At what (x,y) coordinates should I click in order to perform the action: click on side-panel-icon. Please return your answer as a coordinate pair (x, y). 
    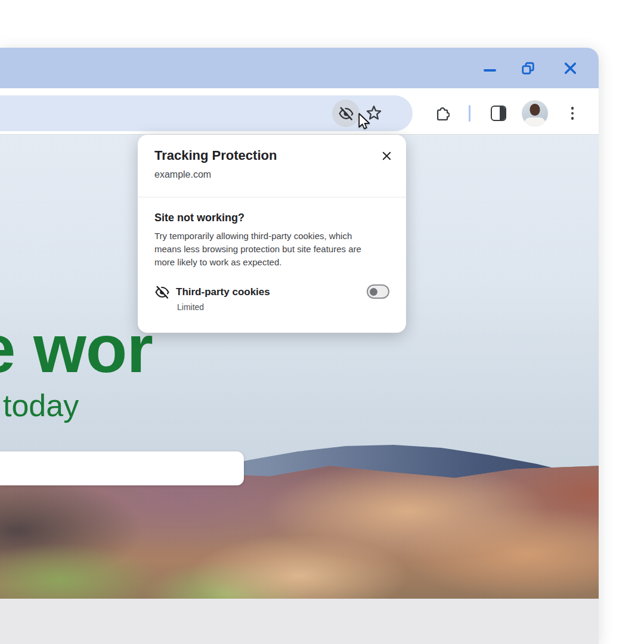
    Looking at the image, I should click on (499, 113).